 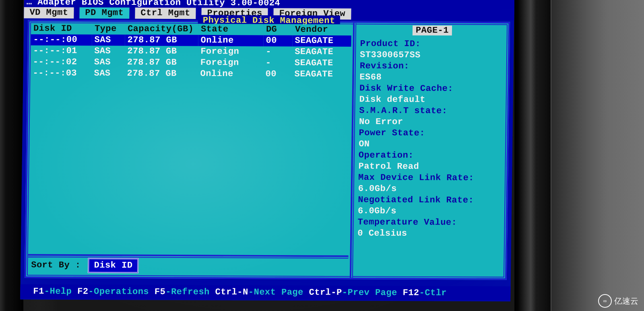 What do you see at coordinates (618, 301) in the screenshot?
I see `watermark: ∞ 亿速云` at bounding box center [618, 301].